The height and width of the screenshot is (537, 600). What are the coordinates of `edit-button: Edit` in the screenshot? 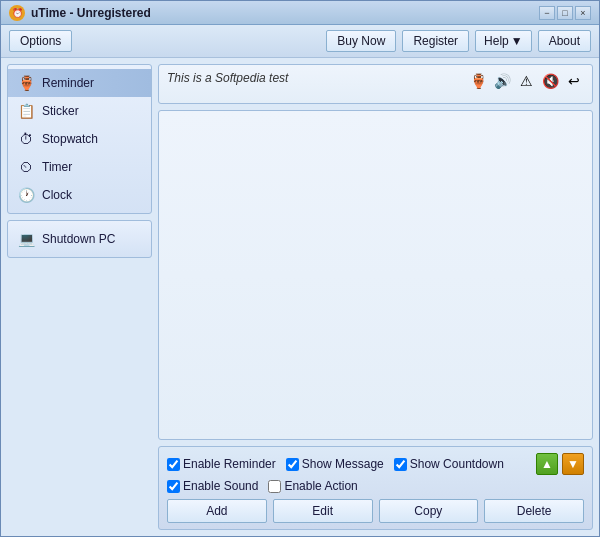 It's located at (323, 511).